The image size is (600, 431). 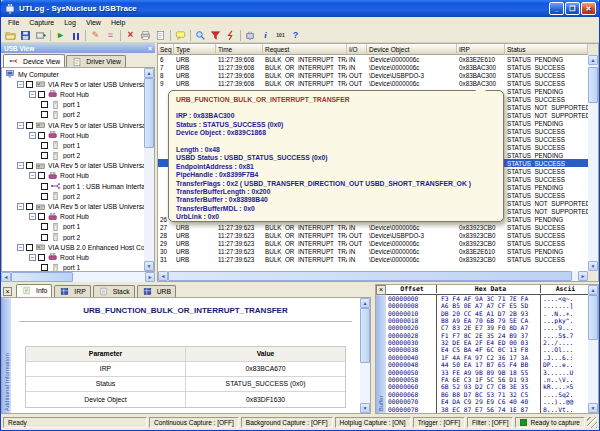 I want to click on start-capture-icon: ►, so click(x=60, y=36).